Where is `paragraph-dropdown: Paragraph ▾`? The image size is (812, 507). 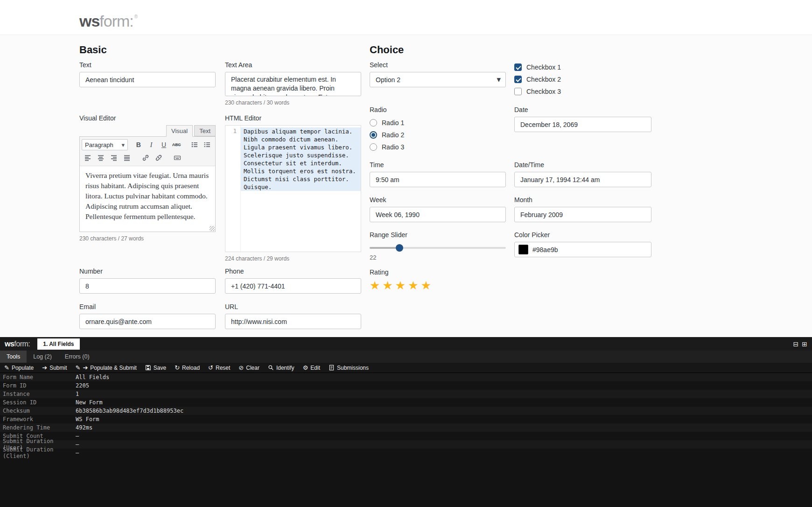 paragraph-dropdown: Paragraph ▾ is located at coordinates (105, 145).